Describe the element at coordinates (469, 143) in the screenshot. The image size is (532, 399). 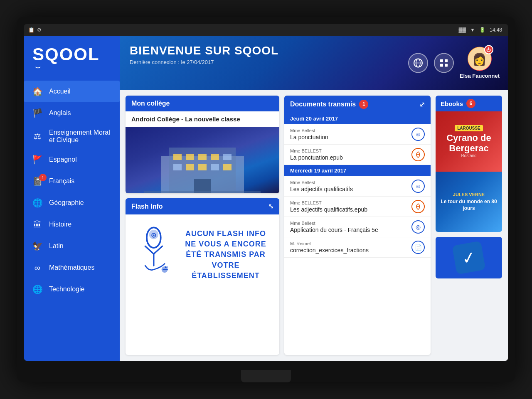
I see `ebook-cyrano-title: Cyrano de Bergerac` at that location.